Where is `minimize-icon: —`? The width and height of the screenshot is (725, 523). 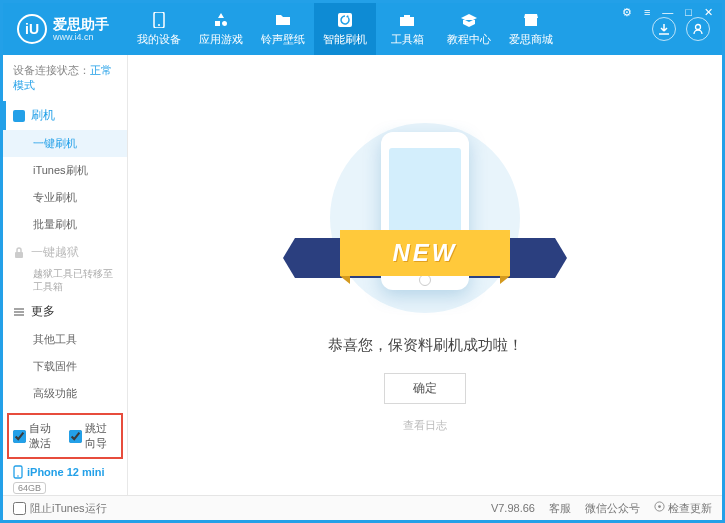
minimize-icon: — is located at coordinates (668, 12).